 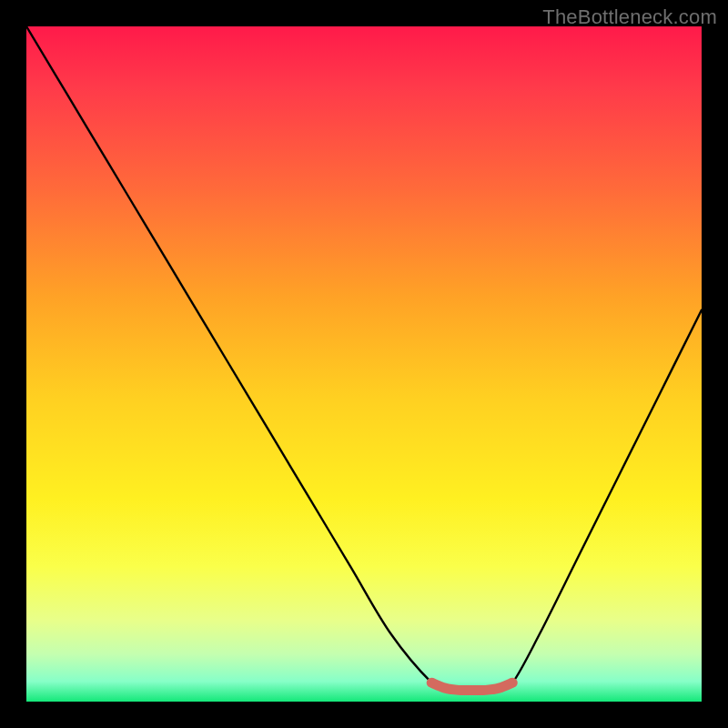 What do you see at coordinates (471, 686) in the screenshot?
I see `flat-zone-marker` at bounding box center [471, 686].